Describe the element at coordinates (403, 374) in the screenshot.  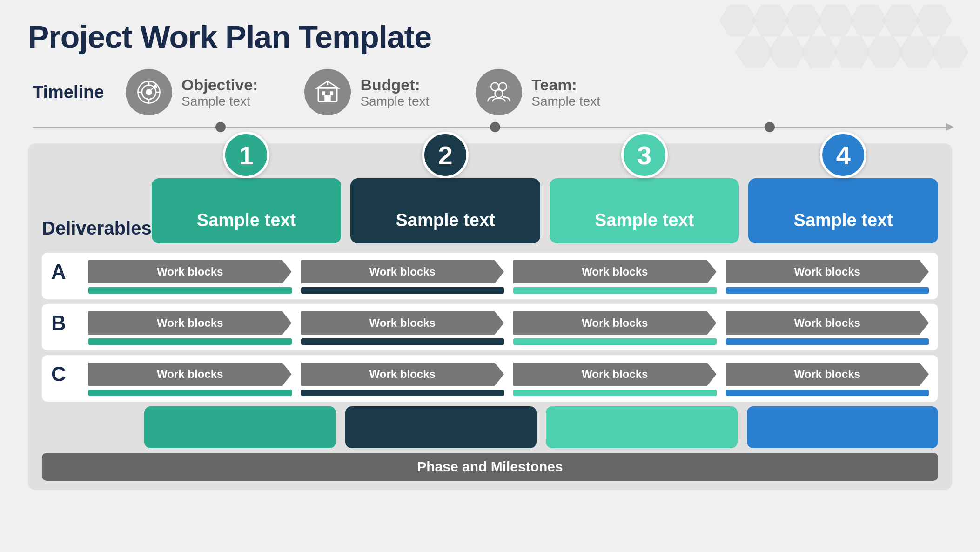
I see `work-block-c2: Work blocks` at that location.